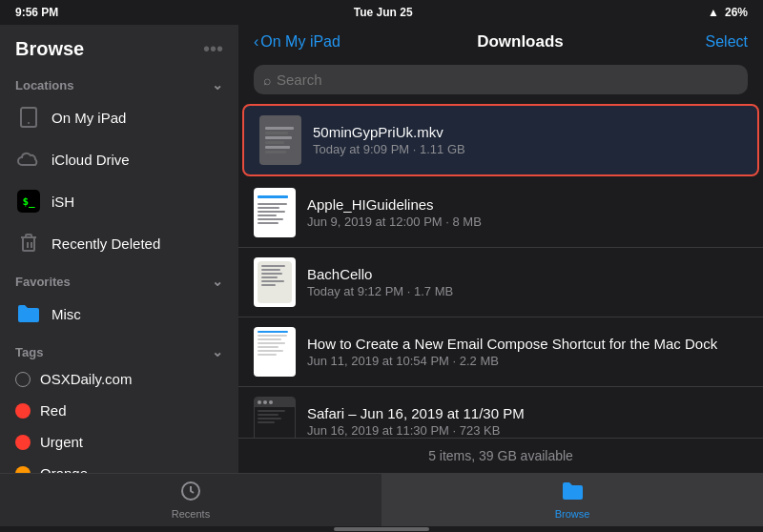 This screenshot has width=763, height=532. I want to click on file-item-hig: Apple_HIGuidelines Jun 9, 2019 at 12:00 …, so click(501, 214).